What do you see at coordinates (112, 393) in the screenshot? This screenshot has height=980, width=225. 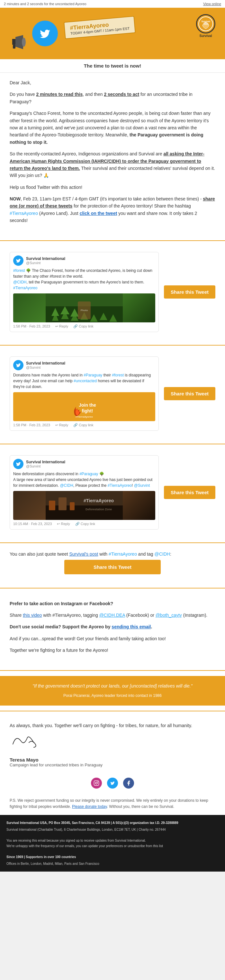 I see `tweet-card-row-2: Survival International @Survint Donation…` at bounding box center [112, 393].